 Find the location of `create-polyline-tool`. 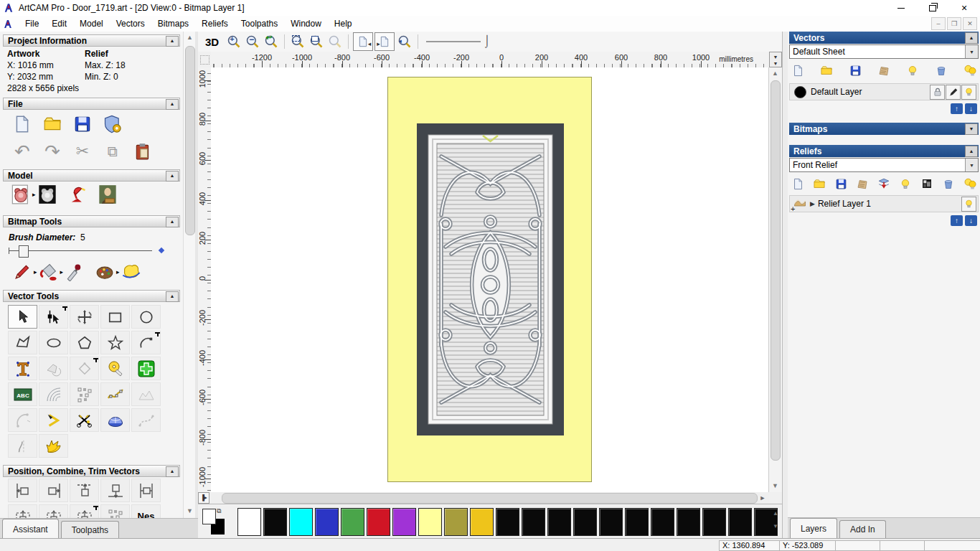

create-polyline-tool is located at coordinates (23, 343).